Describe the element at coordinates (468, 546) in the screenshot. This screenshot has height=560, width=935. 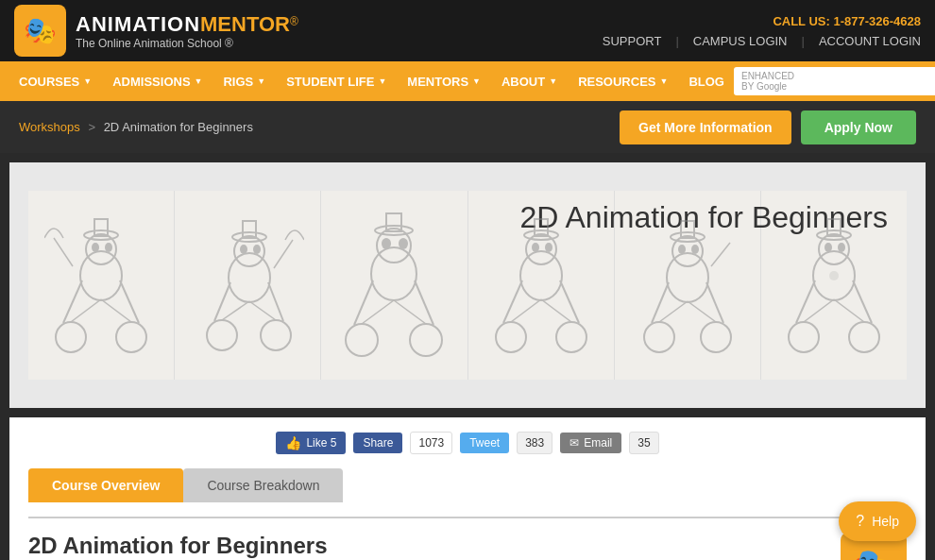
I see `course-content: 2D Animation for Beginners 6-Week Worksh…` at that location.